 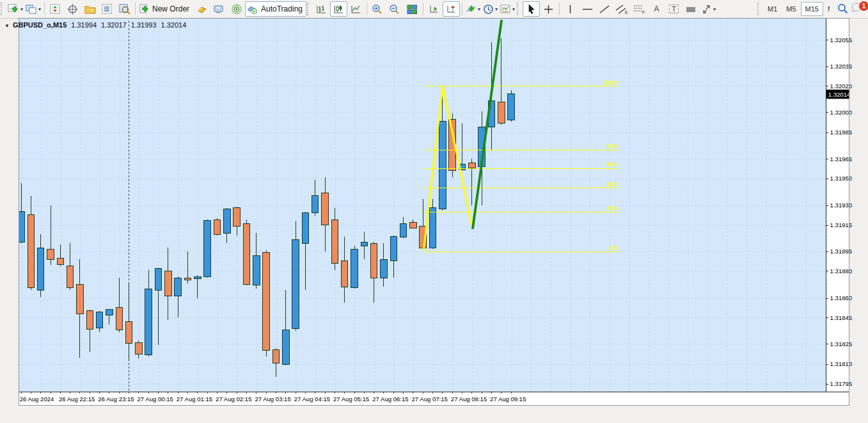 What do you see at coordinates (13, 9) in the screenshot?
I see `new-chart-icon` at bounding box center [13, 9].